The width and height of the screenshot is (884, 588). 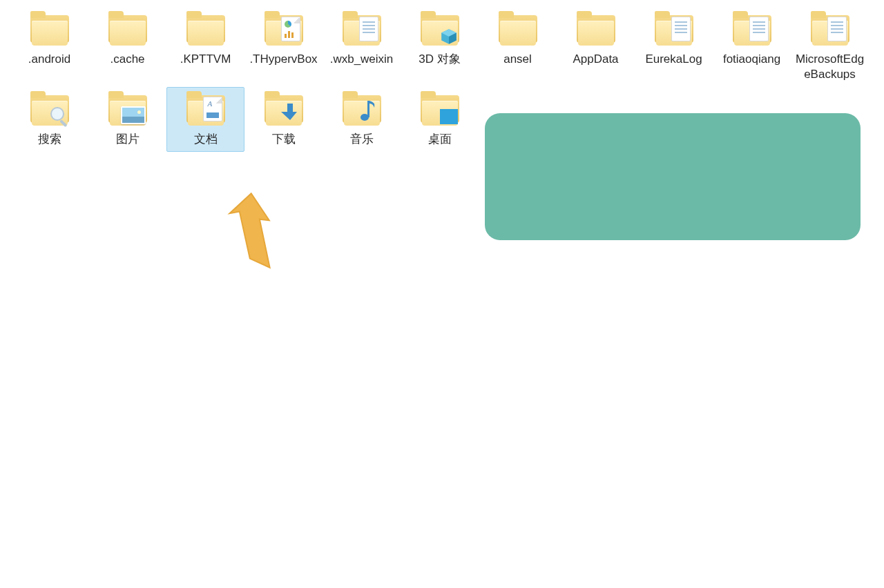 What do you see at coordinates (283, 59) in the screenshot?
I see `folder-label: .THypervBox` at bounding box center [283, 59].